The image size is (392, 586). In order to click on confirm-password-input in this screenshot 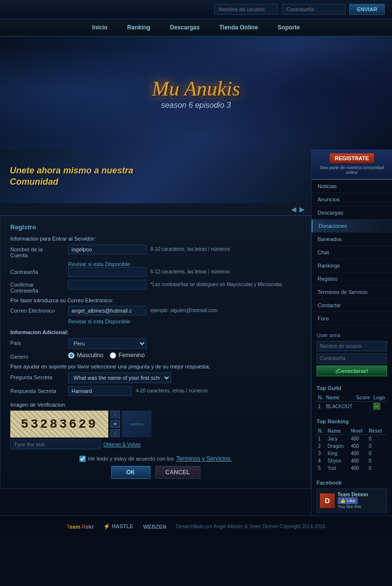, I will do `click(107, 285)`.